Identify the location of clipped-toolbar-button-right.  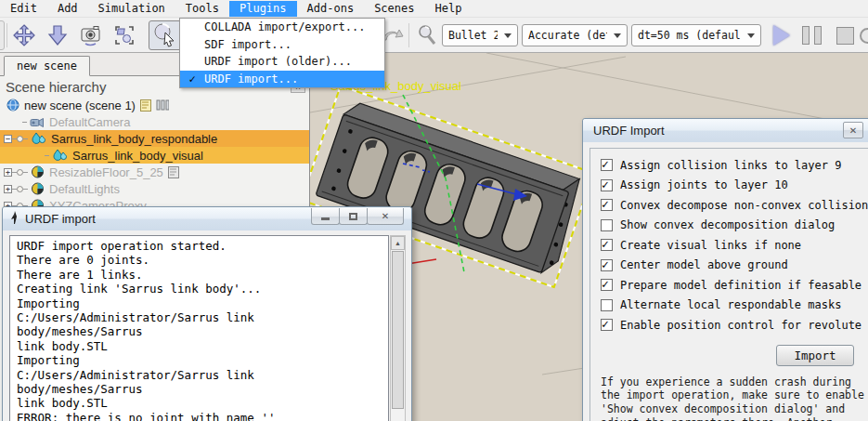
(863, 35).